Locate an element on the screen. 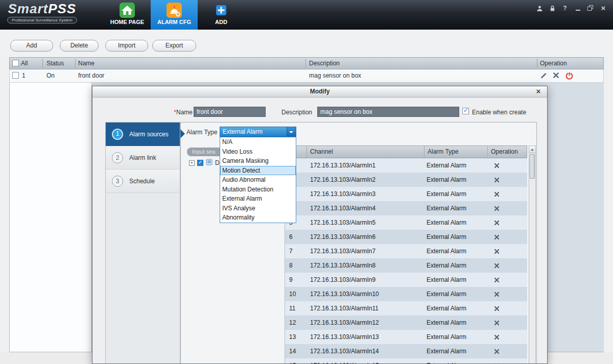 Image resolution: width=613 pixels, height=364 pixels. enable-when-create-checkbox is located at coordinates (466, 111).